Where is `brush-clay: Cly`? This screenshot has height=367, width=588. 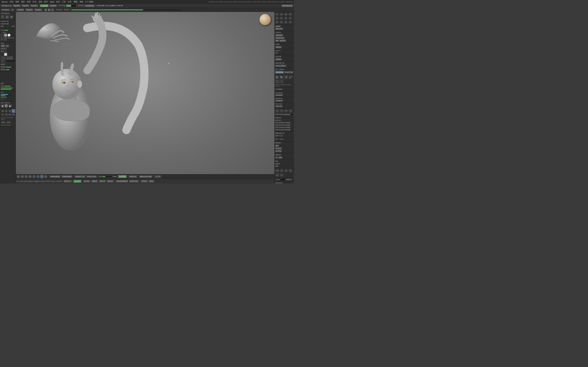
brush-clay: Cly is located at coordinates (13, 111).